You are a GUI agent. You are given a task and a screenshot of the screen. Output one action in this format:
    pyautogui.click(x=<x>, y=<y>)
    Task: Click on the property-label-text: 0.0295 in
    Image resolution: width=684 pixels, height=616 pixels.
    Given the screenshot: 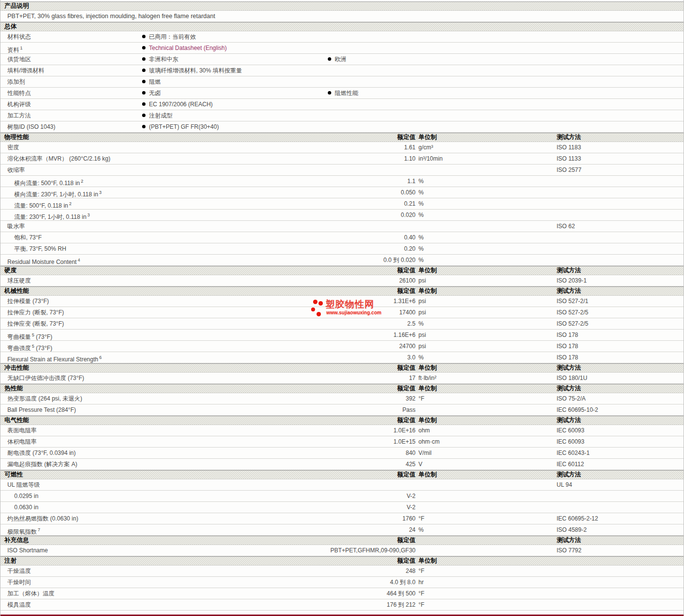 What is the action you would take?
    pyautogui.click(x=26, y=496)
    